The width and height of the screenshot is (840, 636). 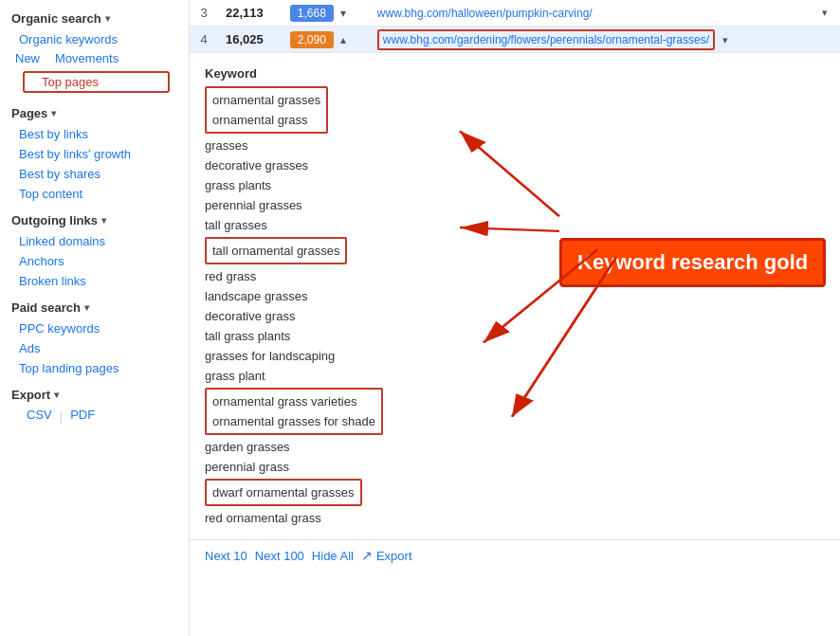 I want to click on keywords-badge: 1,668, so click(x=312, y=13).